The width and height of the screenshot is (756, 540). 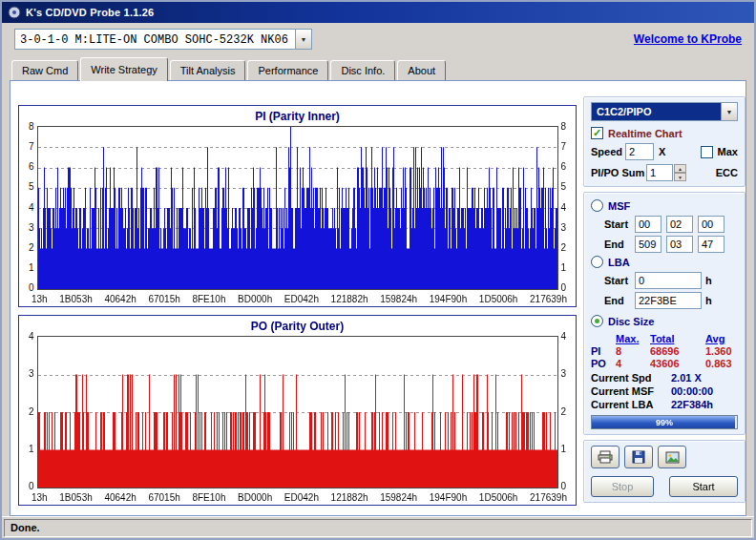 What do you see at coordinates (619, 262) in the screenshot?
I see `lba-label: LBA` at bounding box center [619, 262].